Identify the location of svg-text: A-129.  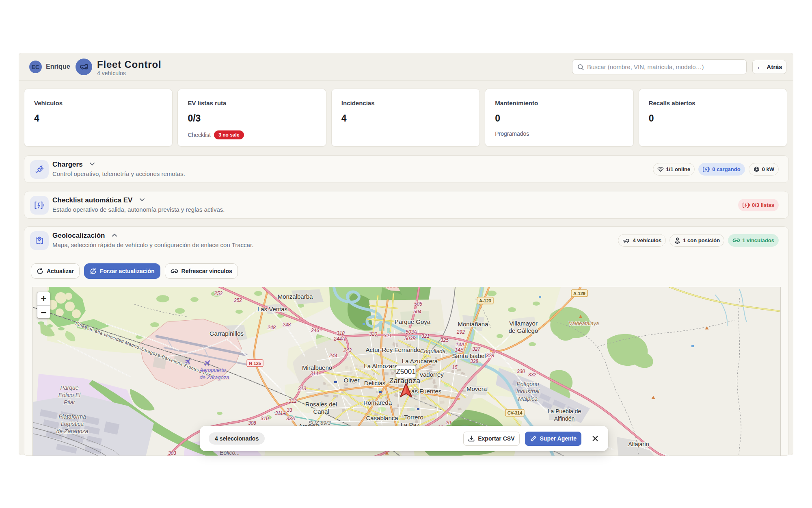
(579, 293).